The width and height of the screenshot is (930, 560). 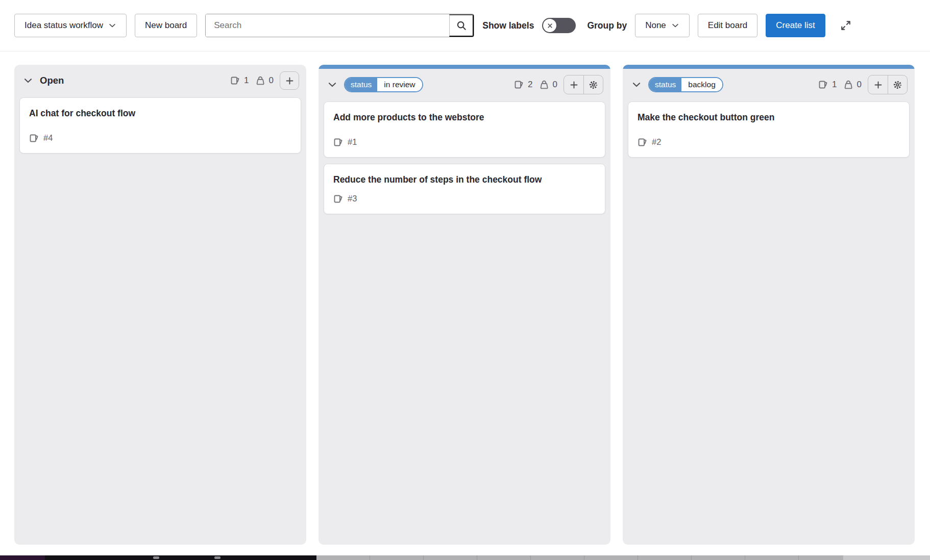 What do you see at coordinates (464, 130) in the screenshot?
I see `issue-card: Add more products to the webstore #1` at bounding box center [464, 130].